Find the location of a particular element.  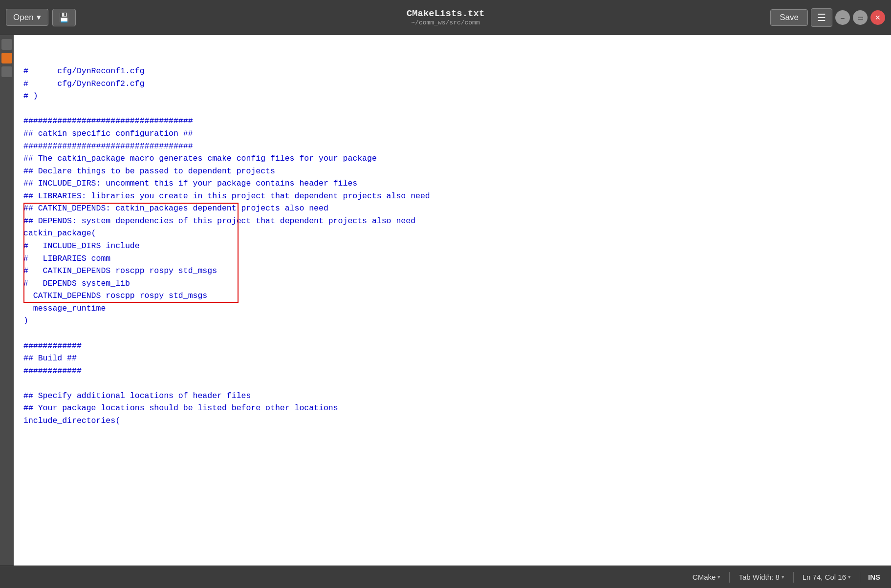

titlebar-center: CMakeLists.txt ~/comm_ws/src/comm is located at coordinates (446, 18).